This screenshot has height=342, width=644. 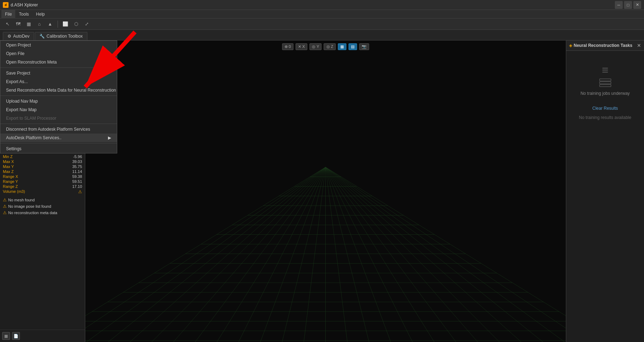 What do you see at coordinates (605, 45) in the screenshot?
I see `right-panel-header: ◈ Neural Reconstruction Tasks ✕` at bounding box center [605, 45].